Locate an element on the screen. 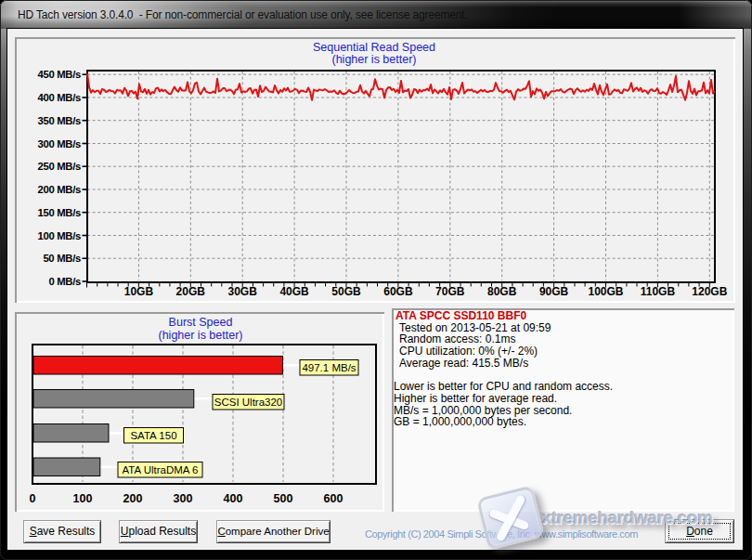 Image resolution: width=752 pixels, height=560 pixels. svg-text: 100GB is located at coordinates (605, 292).